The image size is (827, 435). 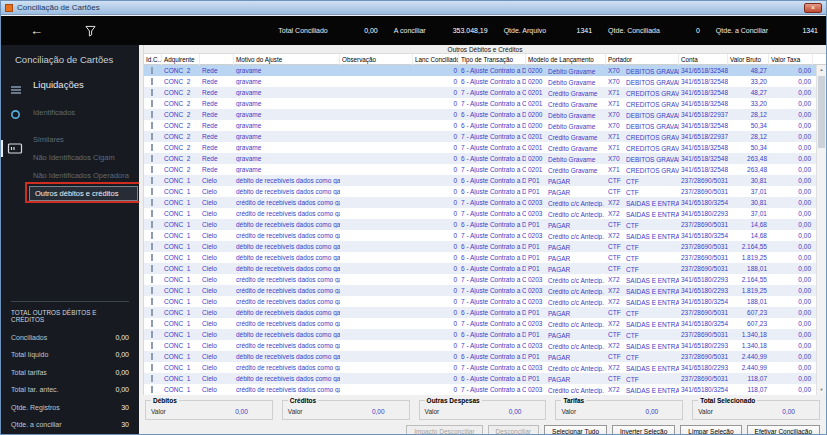 What do you see at coordinates (748, 246) in the screenshot?
I see `cell-valor_bruto: 2.164,55` at bounding box center [748, 246].